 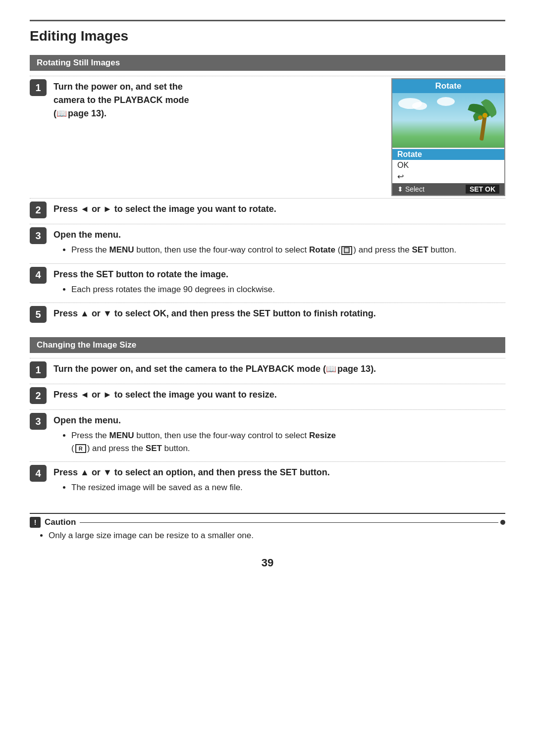 I want to click on step-row-1-rotate: 1 Turn the power on, and set thecamera t…, so click(x=268, y=137).